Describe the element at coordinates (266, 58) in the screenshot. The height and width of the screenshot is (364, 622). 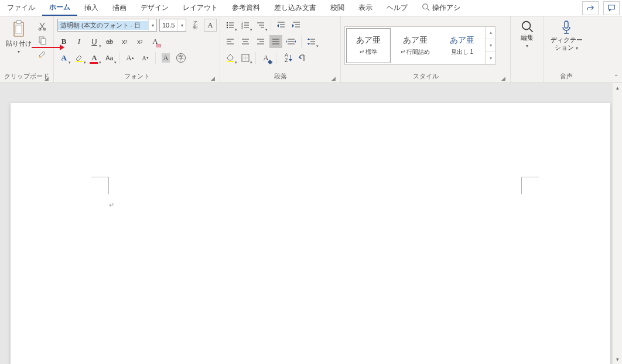
I see `text-direction-button: A▾` at that location.